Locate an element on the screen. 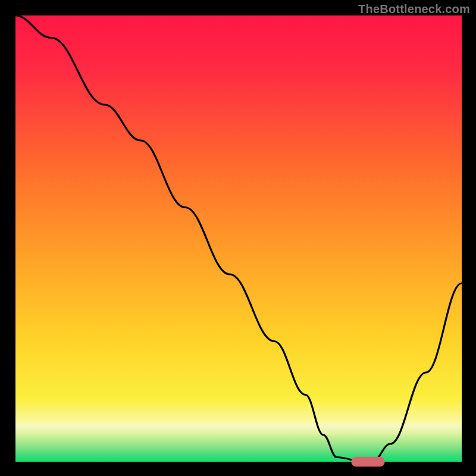 The height and width of the screenshot is (476, 476). branding-label: TheBottleneck.com is located at coordinates (414, 10).